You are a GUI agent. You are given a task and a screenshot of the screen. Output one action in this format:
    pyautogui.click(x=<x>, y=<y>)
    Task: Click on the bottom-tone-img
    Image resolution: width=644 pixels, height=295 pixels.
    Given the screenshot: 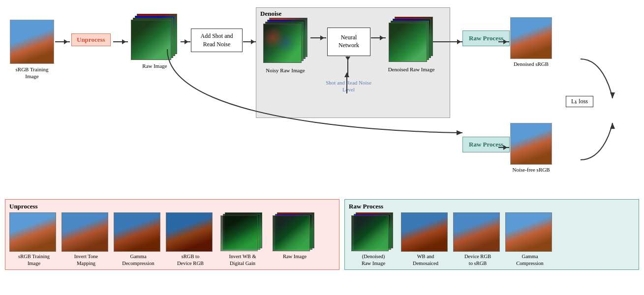 What is the action you would take?
    pyautogui.click(x=85, y=232)
    